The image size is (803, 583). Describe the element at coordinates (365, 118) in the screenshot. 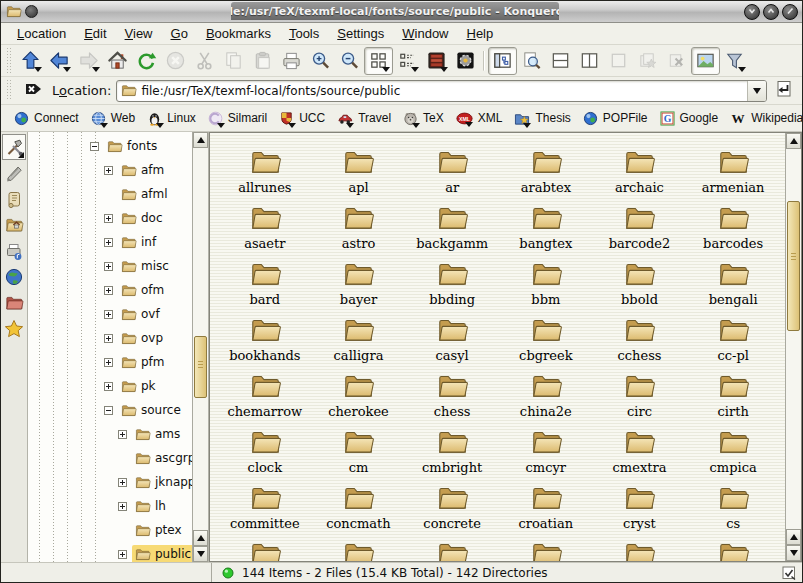

I see `bookmark-item: Travel` at that location.